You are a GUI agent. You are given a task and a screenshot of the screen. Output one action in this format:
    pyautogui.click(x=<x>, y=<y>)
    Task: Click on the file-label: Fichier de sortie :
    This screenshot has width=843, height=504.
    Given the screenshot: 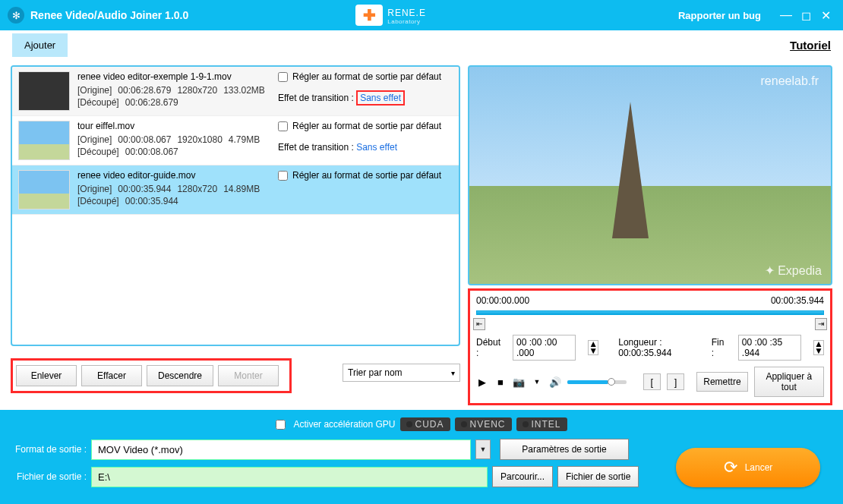 What is the action you would take?
    pyautogui.click(x=49, y=477)
    